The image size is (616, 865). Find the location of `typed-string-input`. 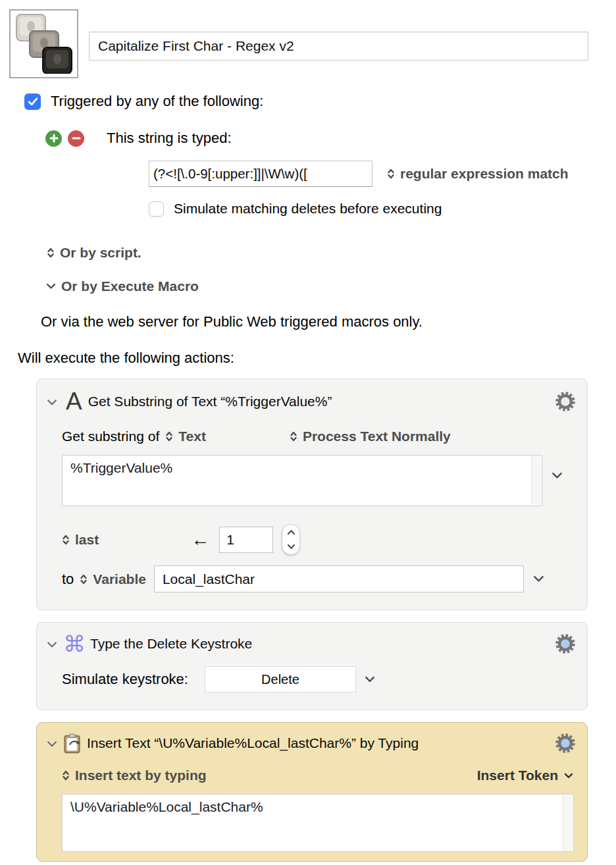

typed-string-input is located at coordinates (261, 174).